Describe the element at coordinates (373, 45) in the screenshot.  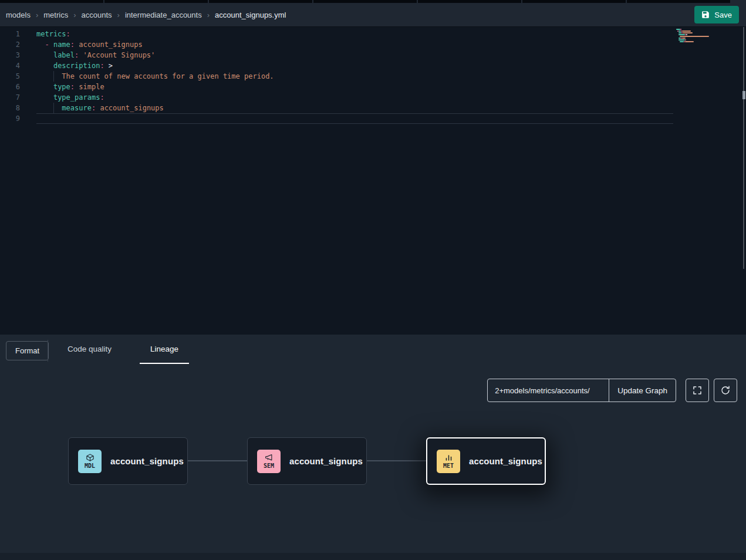
I see `code-line: 2 - name: account_signups` at that location.